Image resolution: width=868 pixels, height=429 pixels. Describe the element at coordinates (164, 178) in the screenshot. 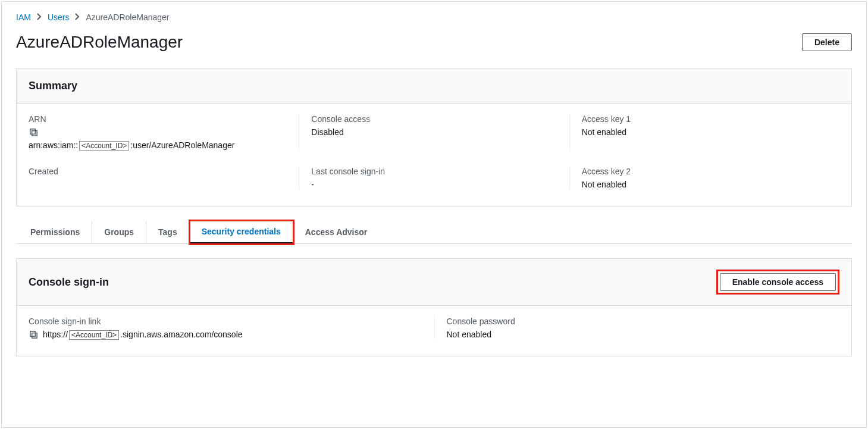

I see `field-created: Created` at that location.